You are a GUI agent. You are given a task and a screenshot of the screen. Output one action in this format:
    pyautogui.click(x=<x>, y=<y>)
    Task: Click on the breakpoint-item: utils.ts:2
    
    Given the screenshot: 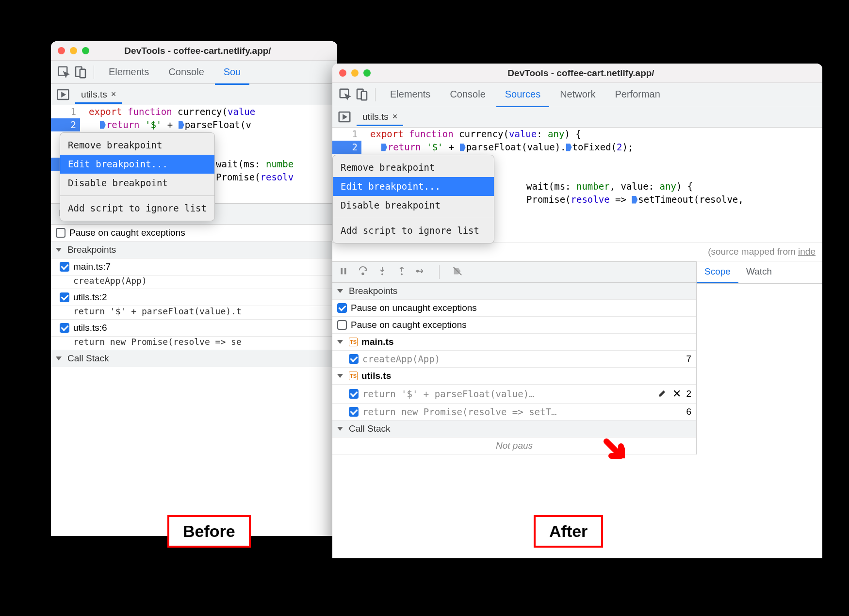 What is the action you would take?
    pyautogui.click(x=194, y=298)
    